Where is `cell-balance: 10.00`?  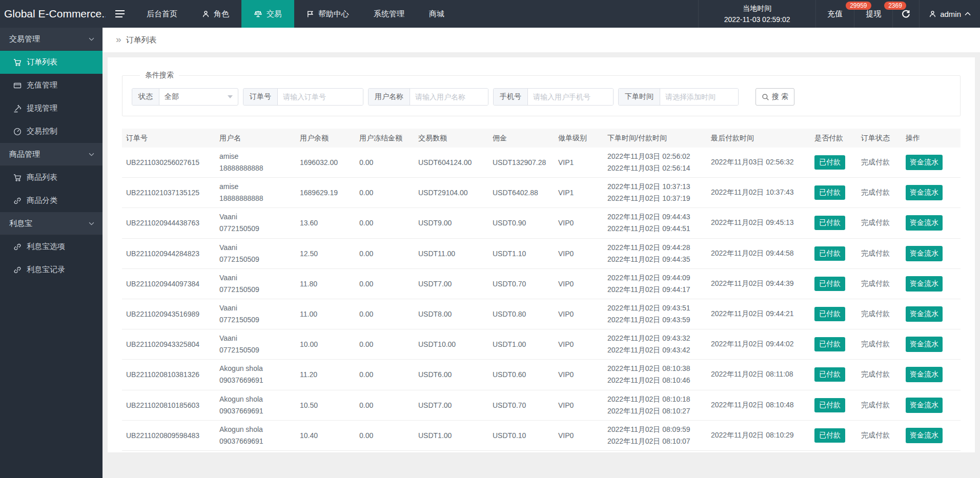
cell-balance: 10.00 is located at coordinates (325, 344).